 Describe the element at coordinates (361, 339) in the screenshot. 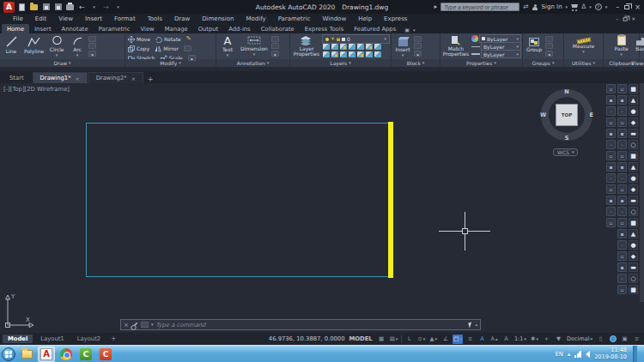

I see `model-space-badge: MODEL` at that location.